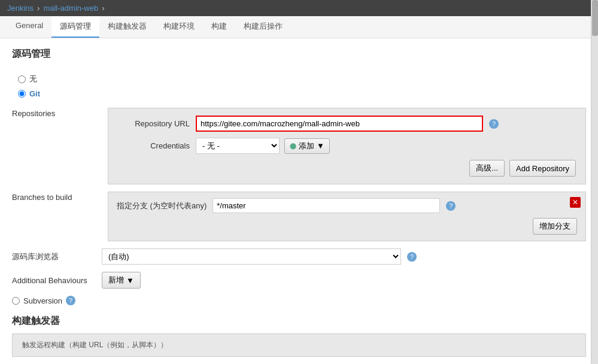 The height and width of the screenshot is (364, 598). Describe the element at coordinates (575, 202) in the screenshot. I see `delete-icon: ✕` at that location.